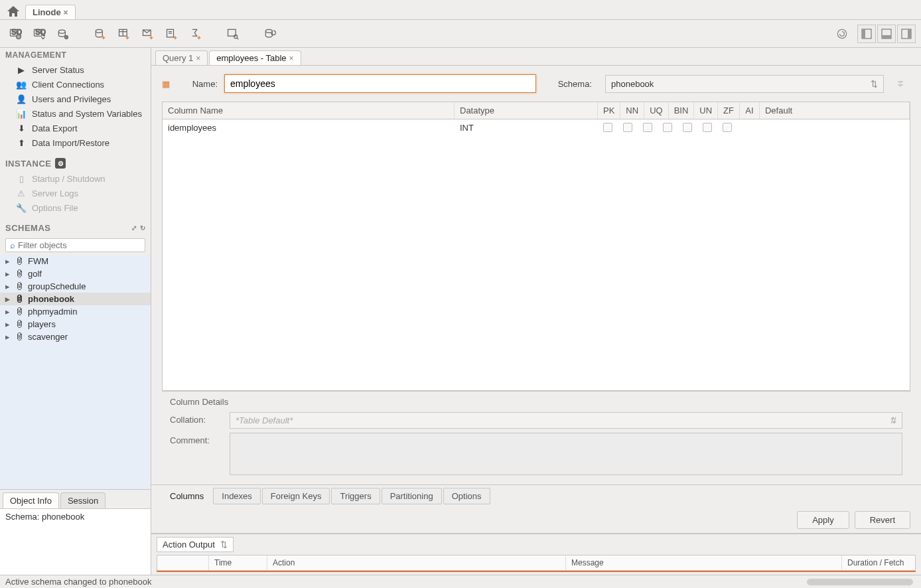 The width and height of the screenshot is (921, 588). Describe the element at coordinates (21, 179) in the screenshot. I see `power-icon: ▯` at that location.